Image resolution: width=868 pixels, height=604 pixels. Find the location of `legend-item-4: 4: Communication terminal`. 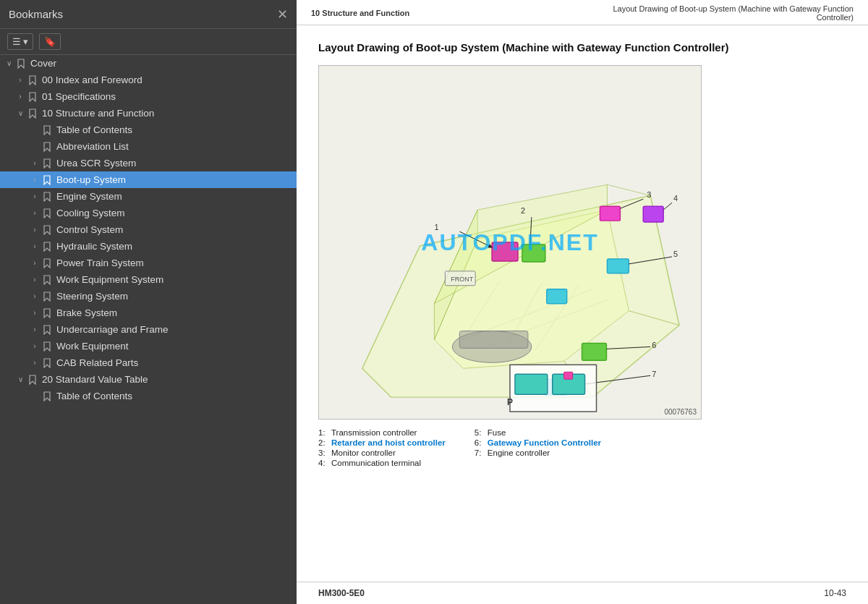

legend-item-4: 4: Communication terminal is located at coordinates (382, 463).